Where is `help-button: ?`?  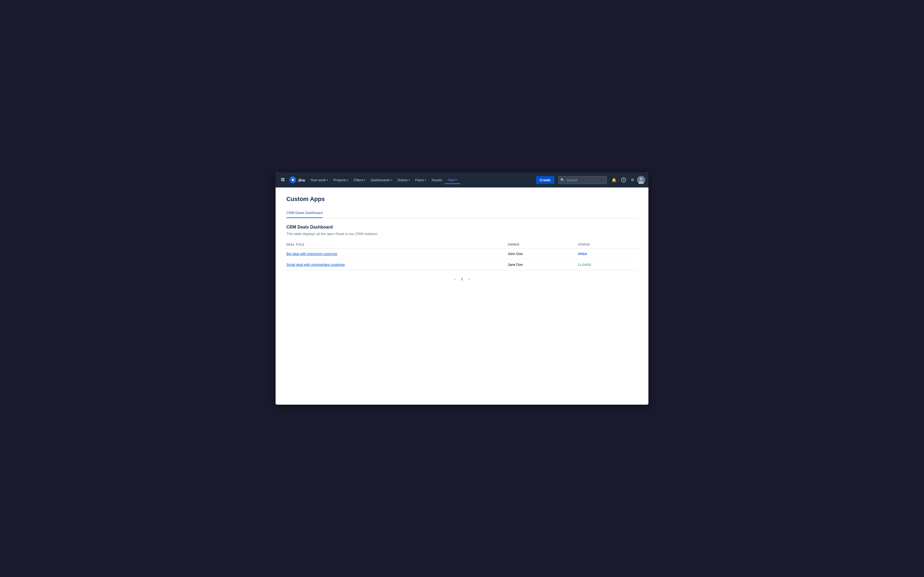 help-button: ? is located at coordinates (624, 180).